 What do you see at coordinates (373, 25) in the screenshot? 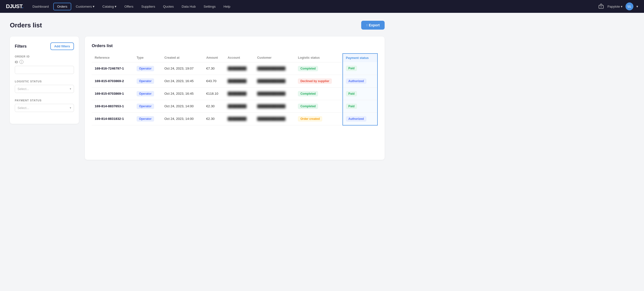
I see `export-button: ↑ Export` at bounding box center [373, 25].